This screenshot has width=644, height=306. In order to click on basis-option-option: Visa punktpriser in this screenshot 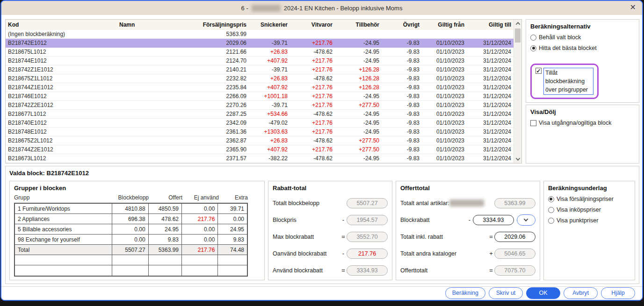, I will do `click(589, 221)`.